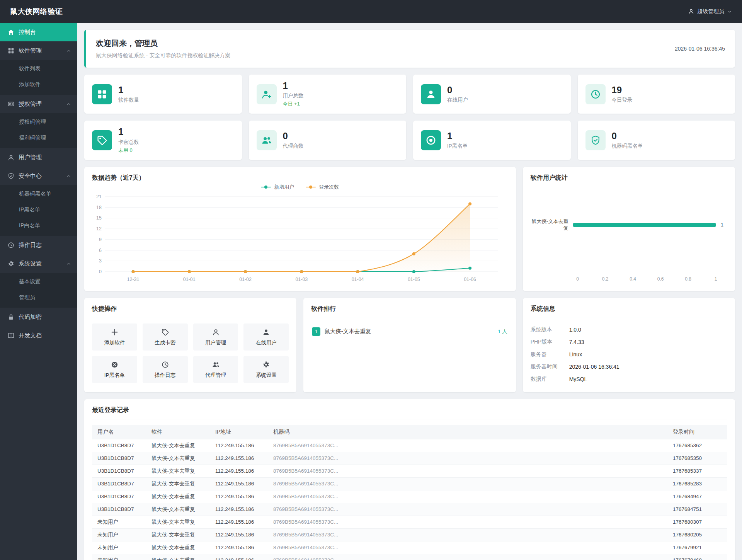 This screenshot has width=742, height=560. What do you see at coordinates (266, 375) in the screenshot?
I see `quick-action-label: 系统设置` at bounding box center [266, 375].